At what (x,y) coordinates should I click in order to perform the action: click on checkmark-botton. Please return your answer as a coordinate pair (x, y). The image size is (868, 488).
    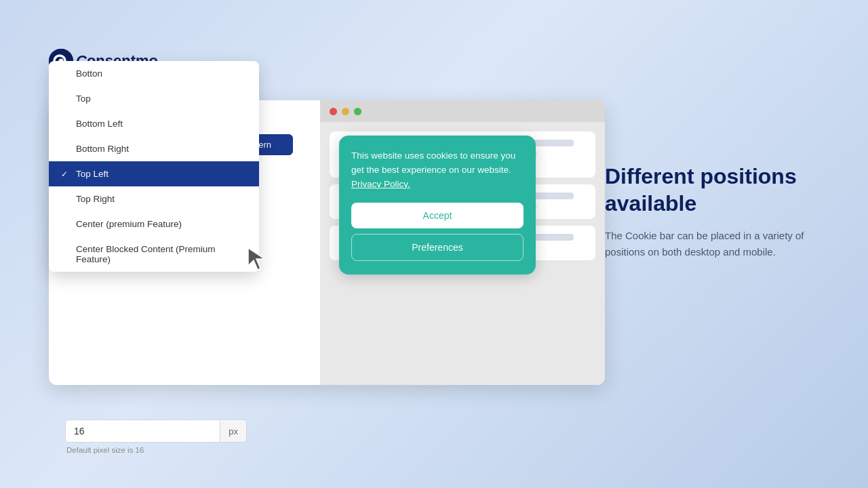
    Looking at the image, I should click on (66, 74).